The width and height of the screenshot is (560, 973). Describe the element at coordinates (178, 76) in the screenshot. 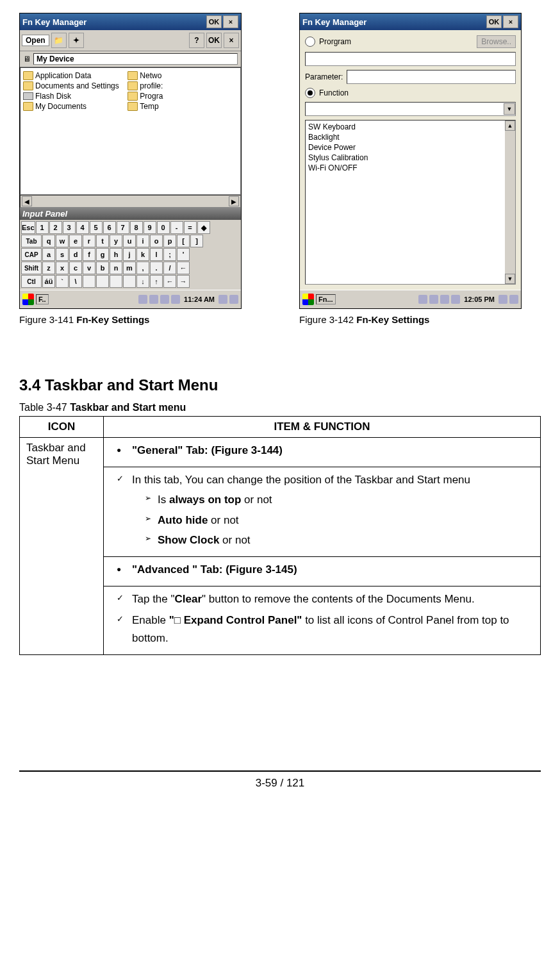

I see `file-item: Netwo` at that location.